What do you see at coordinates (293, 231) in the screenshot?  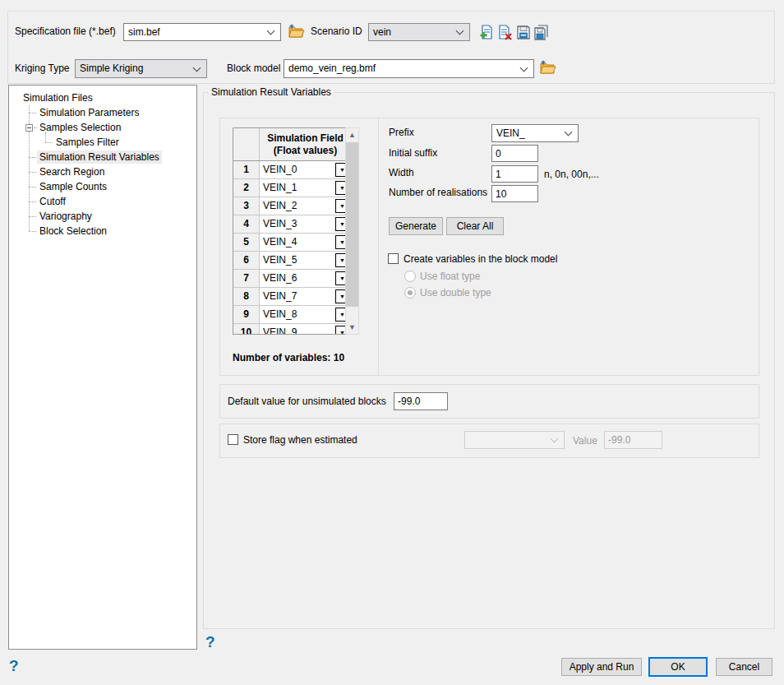 I see `simulation-fields-table: Simulation Field (Float values) 1 VEIN_0…` at bounding box center [293, 231].